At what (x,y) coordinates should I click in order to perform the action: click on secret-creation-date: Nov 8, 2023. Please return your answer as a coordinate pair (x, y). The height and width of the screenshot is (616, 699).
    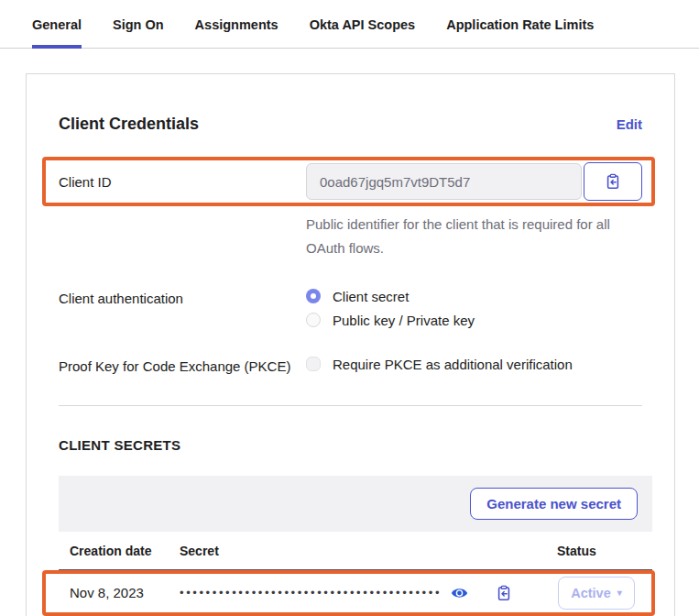
    Looking at the image, I should click on (125, 592).